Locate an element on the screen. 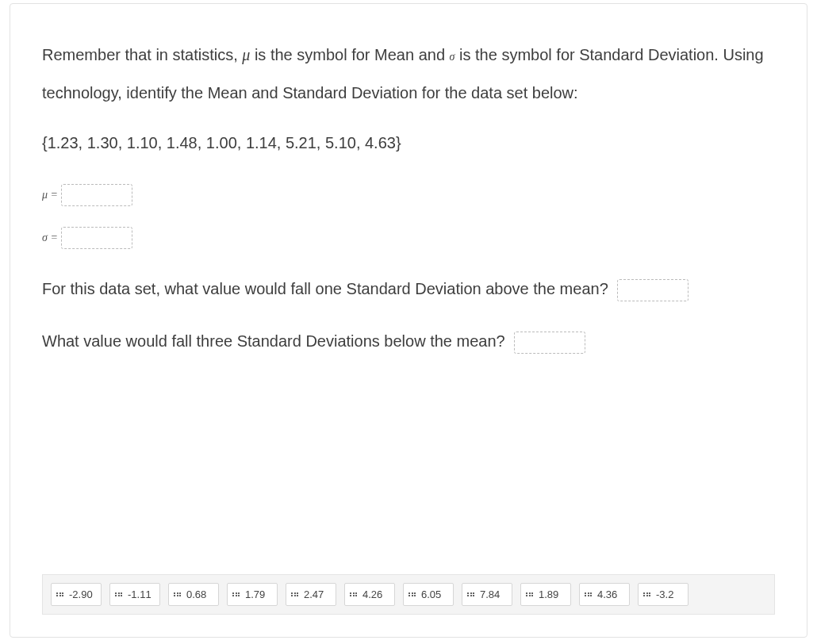 This screenshot has height=644, width=817. tile-value: 2.47 is located at coordinates (314, 595).